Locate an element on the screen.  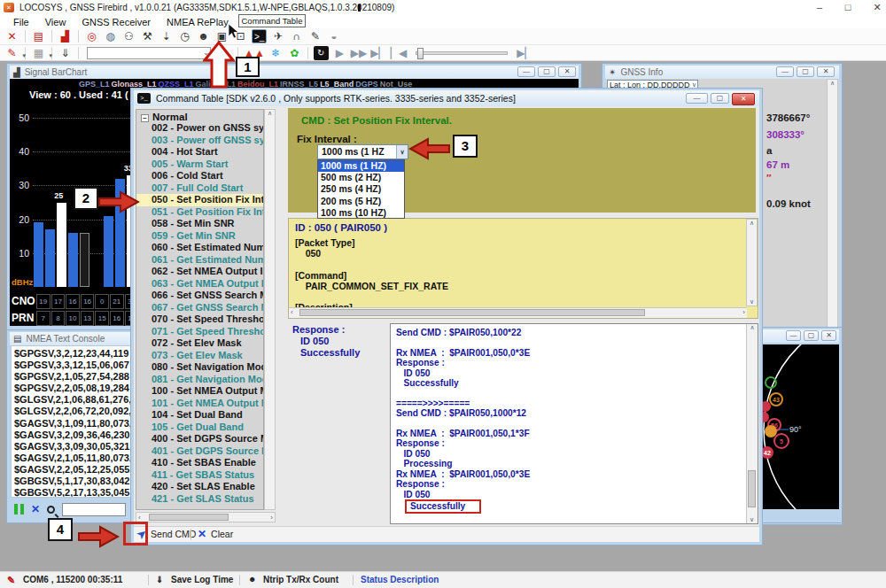
log-file-icon: ▤ is located at coordinates (39, 36).